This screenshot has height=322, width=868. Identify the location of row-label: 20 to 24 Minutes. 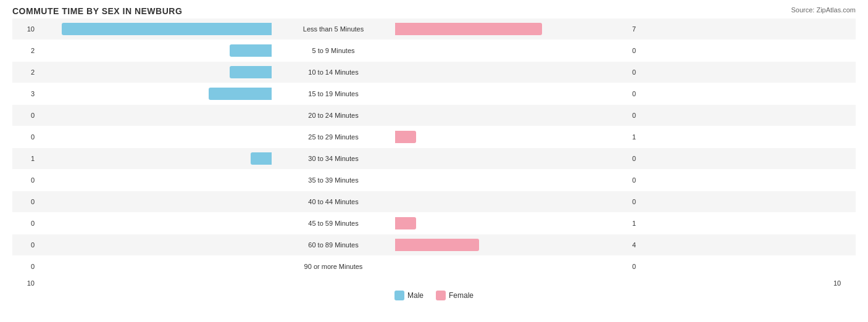
(333, 115).